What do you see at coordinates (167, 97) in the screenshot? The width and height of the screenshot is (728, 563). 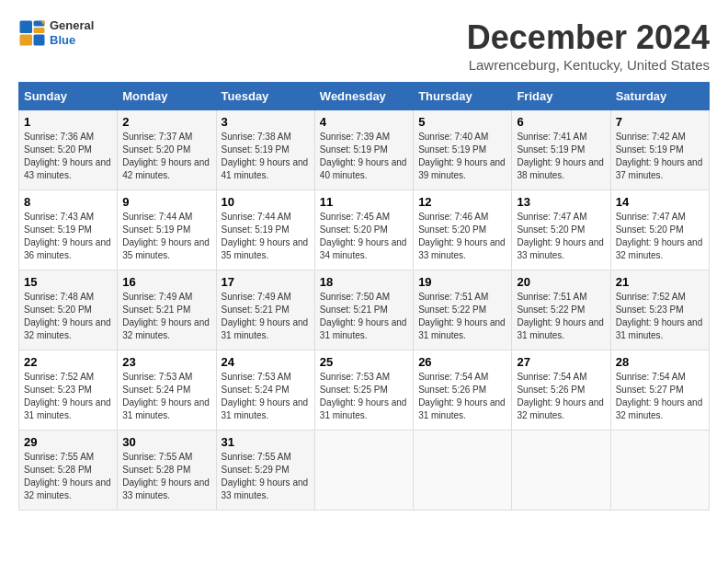 I see `col-monday: Monday` at bounding box center [167, 97].